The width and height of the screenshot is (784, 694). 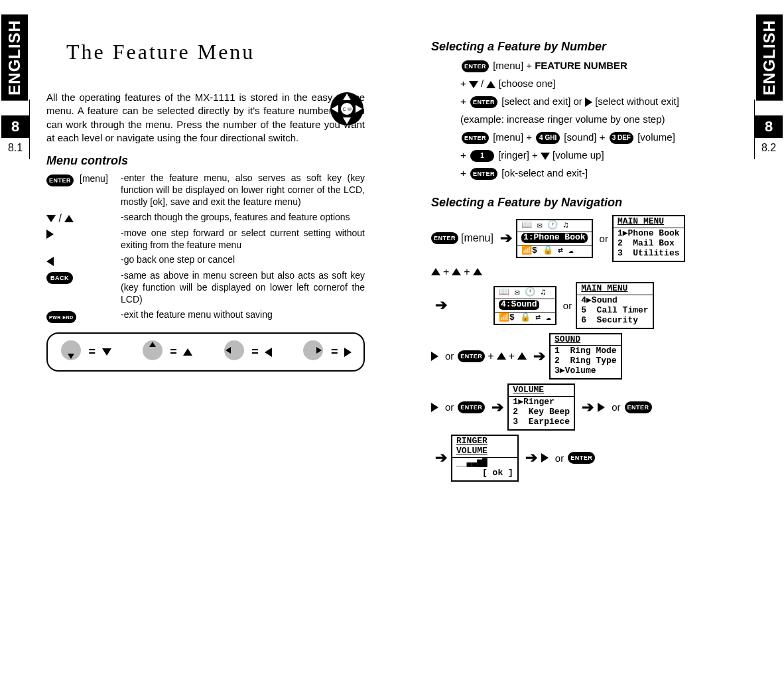 I want to click on lcd-sound-menu: SOUND 1 Ring Mode 2 Ring Type 3▶Volume, so click(x=586, y=357).